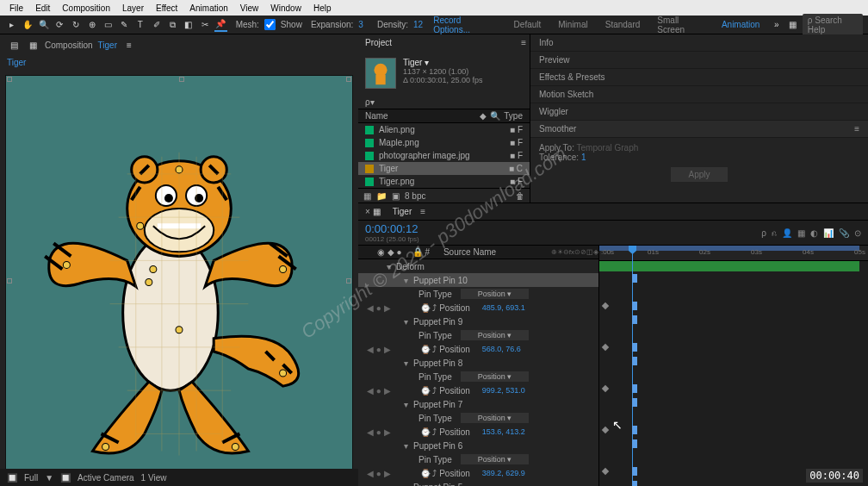  Describe the element at coordinates (584, 157) in the screenshot. I see `tolerance-value: 1` at that location.